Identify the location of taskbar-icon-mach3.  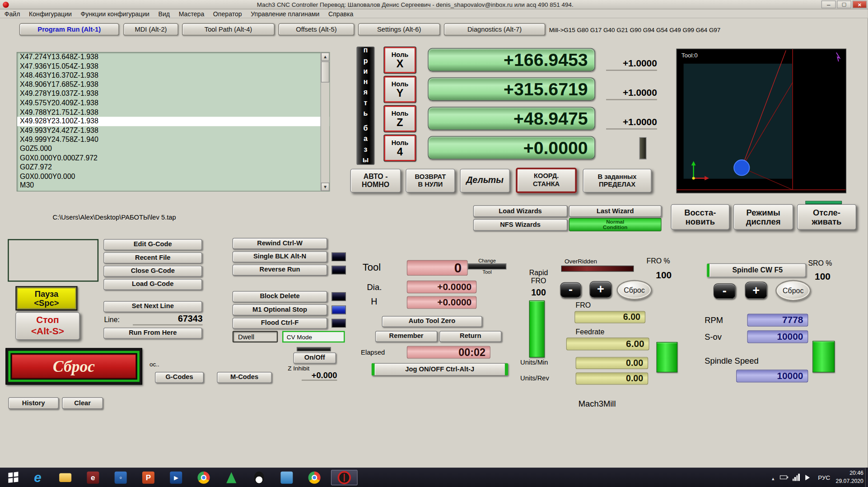
(344, 478).